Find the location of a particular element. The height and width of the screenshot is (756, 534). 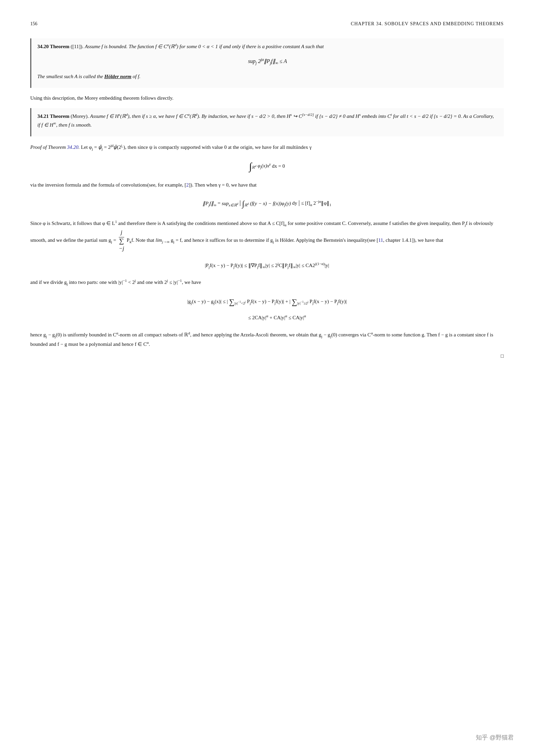

formula-integral-zero: ∫ℝd φj(x)xγ dx = 0 is located at coordinates (267, 166).